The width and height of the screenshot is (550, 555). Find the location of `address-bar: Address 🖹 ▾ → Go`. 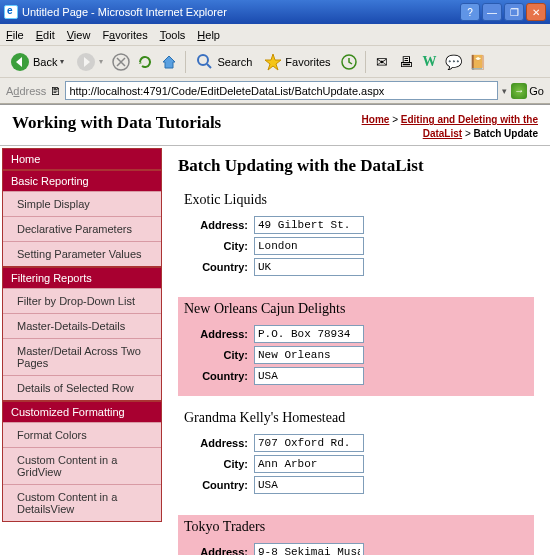

address-bar: Address 🖹 ▾ → Go is located at coordinates (275, 91).